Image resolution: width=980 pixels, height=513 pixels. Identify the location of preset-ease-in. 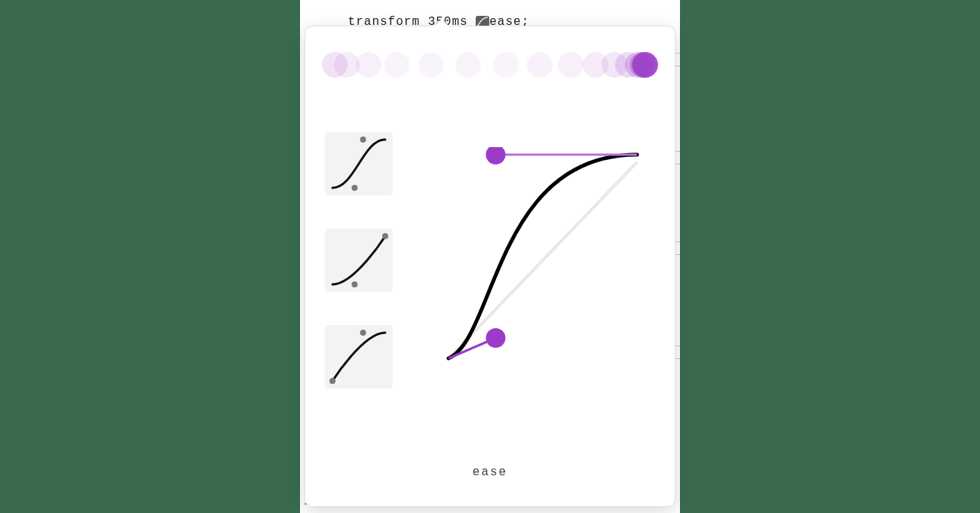
(359, 260).